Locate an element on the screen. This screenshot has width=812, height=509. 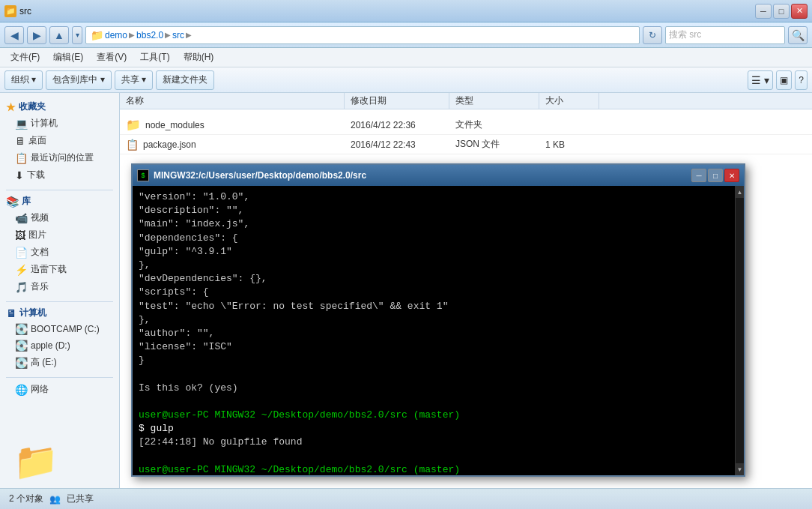
window-icon: 📁 is located at coordinates (10, 11).